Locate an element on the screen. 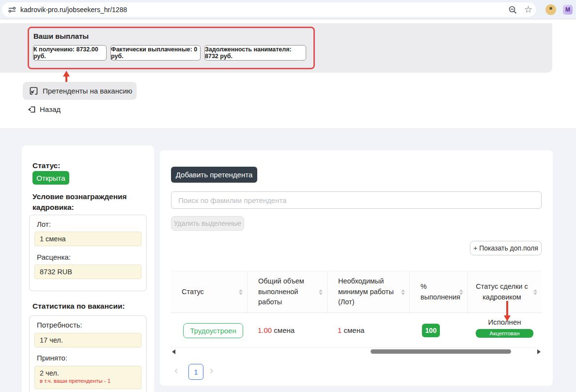 This screenshot has height=392, width=576. accepted-label: Принято: is located at coordinates (52, 358).